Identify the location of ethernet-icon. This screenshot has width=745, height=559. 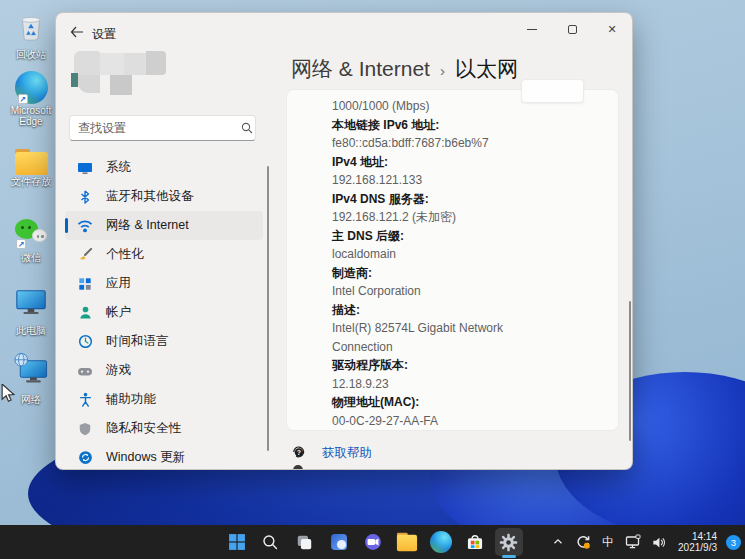
(633, 542).